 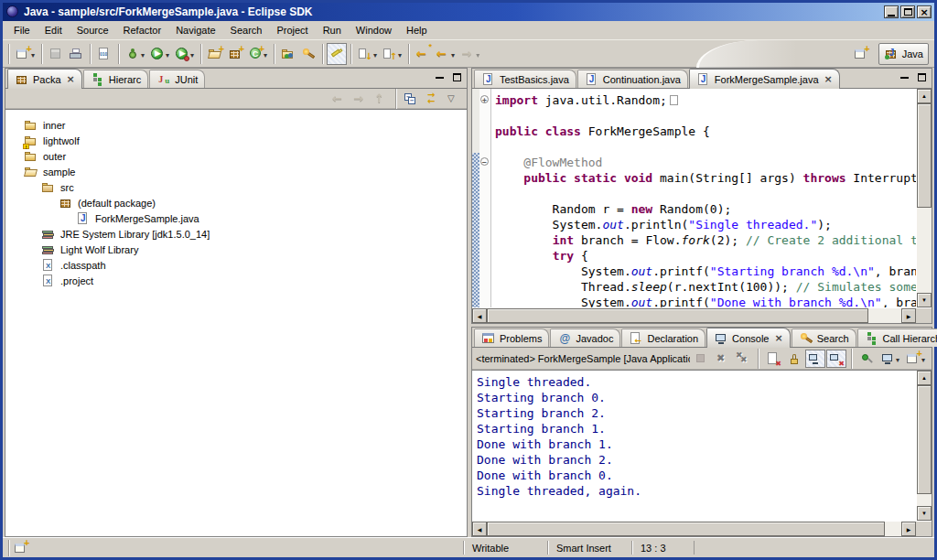 What do you see at coordinates (215, 54) in the screenshot?
I see `new-java-project-button: +` at bounding box center [215, 54].